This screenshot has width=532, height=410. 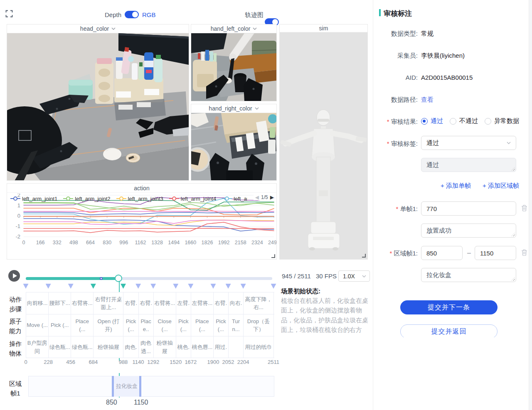 I want to click on submit-back-button: 提交并返回, so click(x=449, y=331).